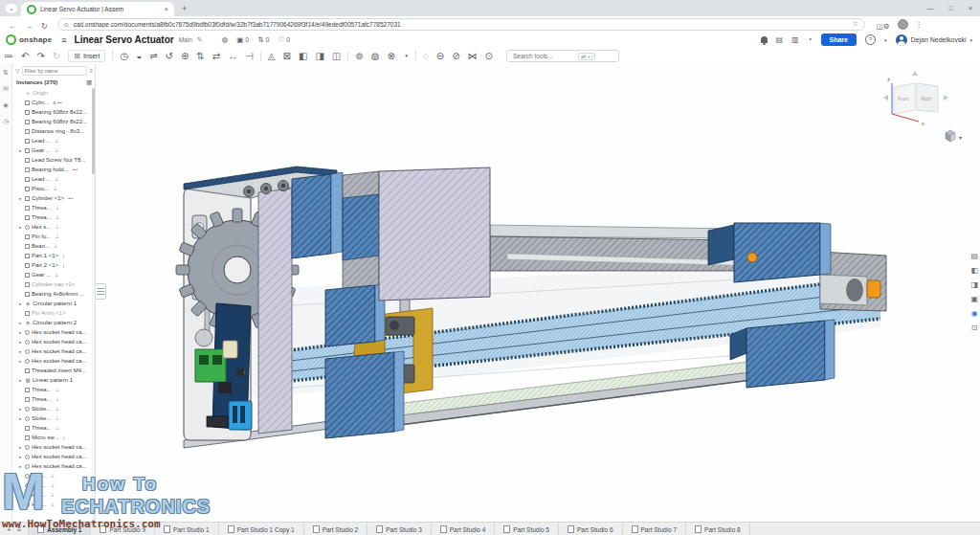 The width and height of the screenshot is (980, 535). Describe the element at coordinates (53, 380) in the screenshot. I see `instance-row: ▸▦Linear pattern 1` at that location.